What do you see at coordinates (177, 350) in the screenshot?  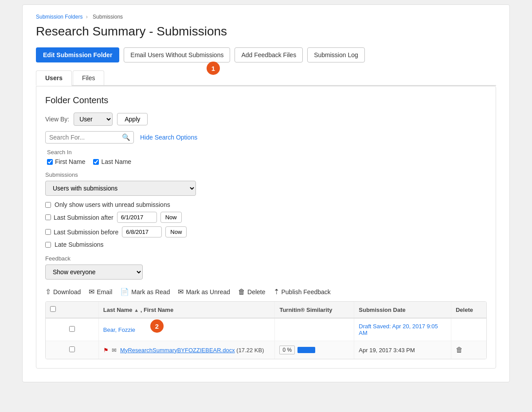 I see `file-link: MyResearchSummaryBYFOZZIEBEAR.docx` at bounding box center [177, 350].